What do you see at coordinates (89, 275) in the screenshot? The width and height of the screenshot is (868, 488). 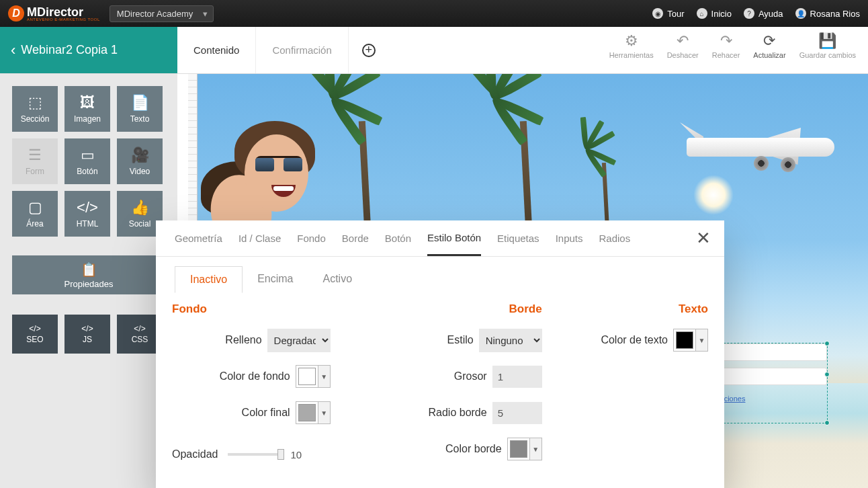 I see `propiedades-button: 📋 Propiedades` at bounding box center [89, 275].